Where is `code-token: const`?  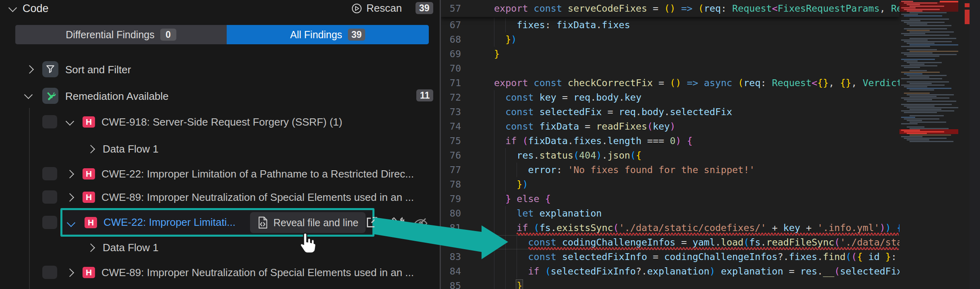
code-token: const is located at coordinates (548, 83).